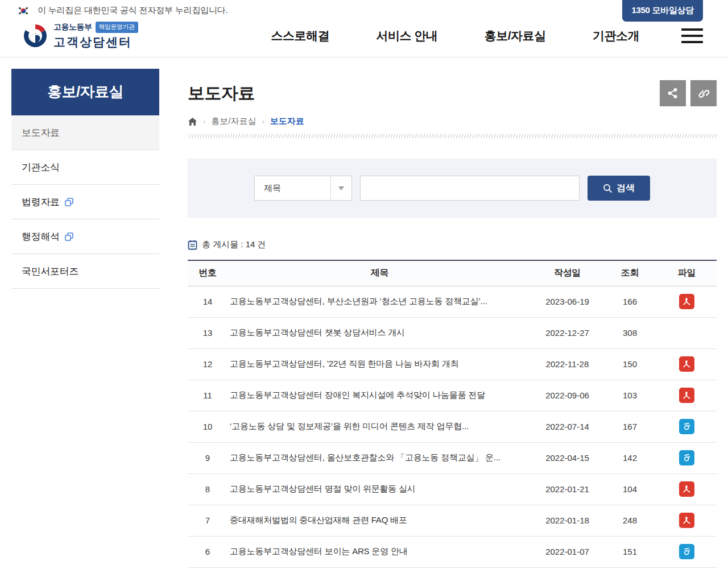 Image resolution: width=728 pixels, height=582 pixels. I want to click on hatched-divider, so click(452, 136).